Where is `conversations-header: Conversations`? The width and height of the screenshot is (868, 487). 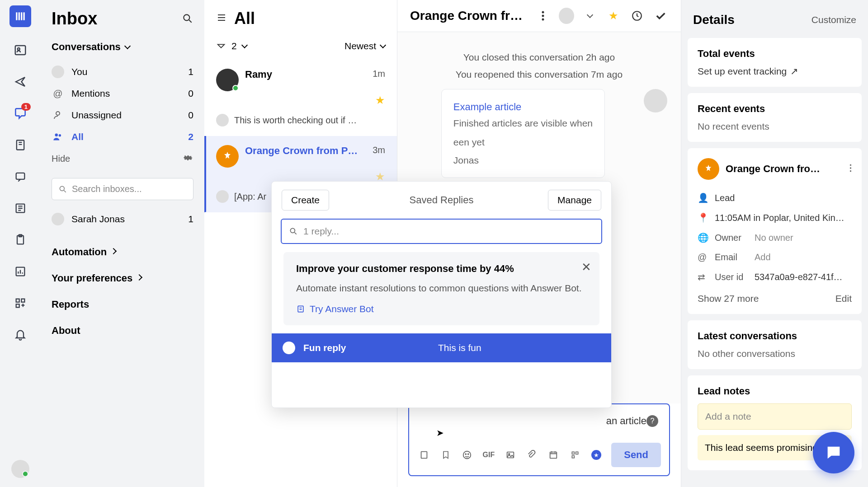 conversations-header: Conversations is located at coordinates (123, 47).